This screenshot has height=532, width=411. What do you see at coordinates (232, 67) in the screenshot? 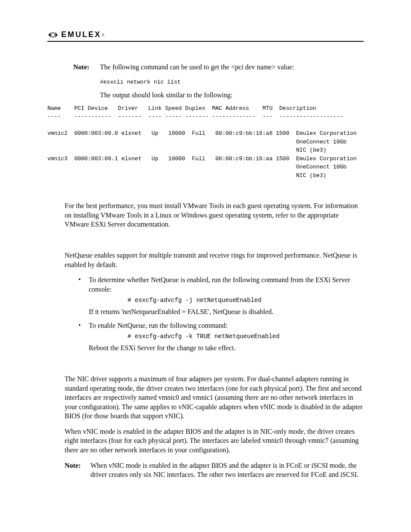
I see `note-text: The following command can be used to get…` at bounding box center [232, 67].